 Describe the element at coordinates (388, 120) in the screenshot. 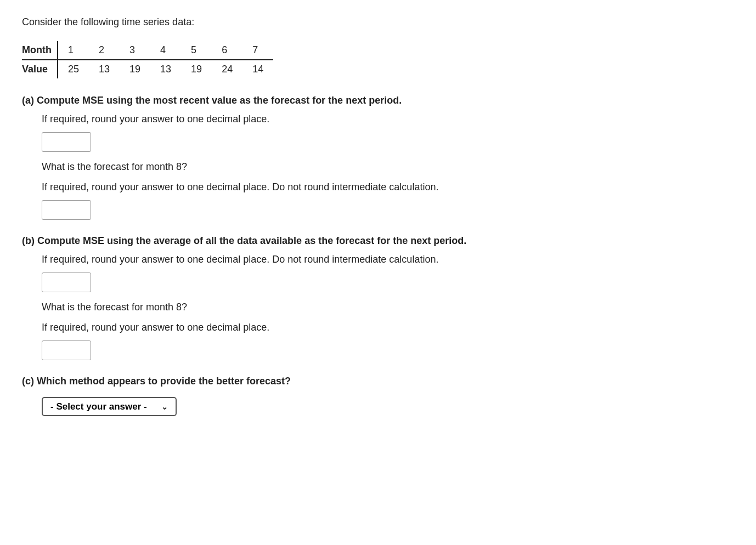

I see `part-a-instruction1: If required, round your answer to one de…` at that location.